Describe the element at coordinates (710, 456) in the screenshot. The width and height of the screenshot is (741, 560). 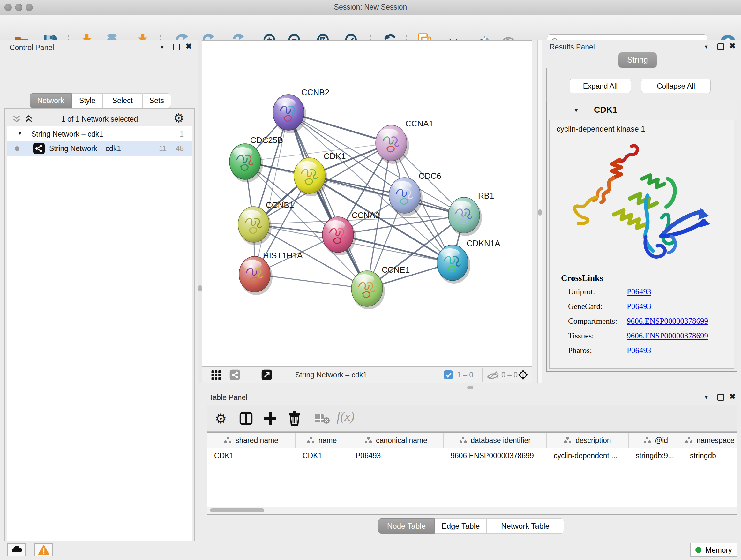
I see `table-cell: stringdb` at that location.